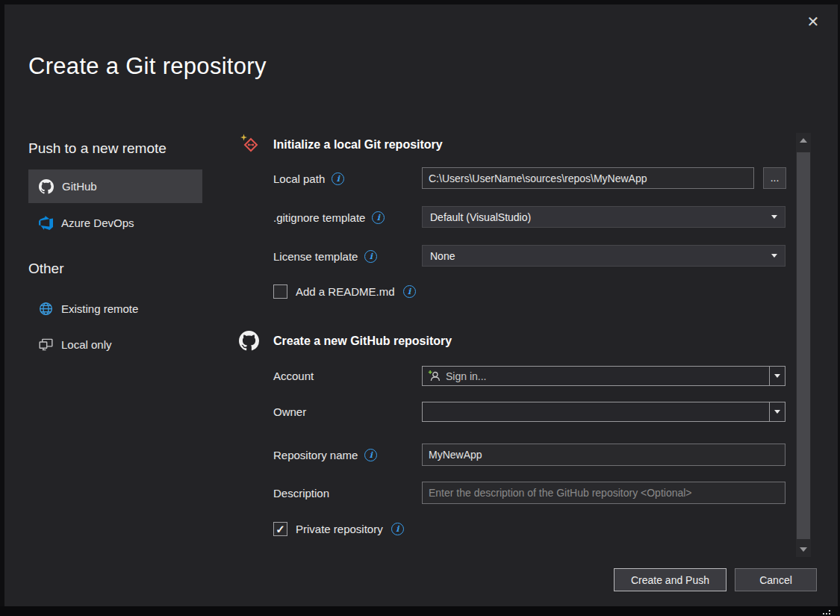 This screenshot has width=840, height=616. I want to click on gitignore-label: .gitignore template, so click(320, 218).